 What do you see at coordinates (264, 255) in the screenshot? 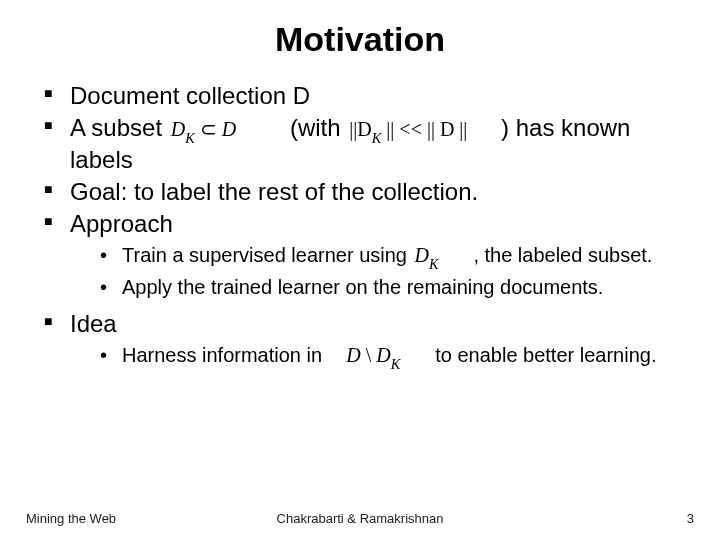
I see `bullet-text: Train a supervised learner using` at bounding box center [264, 255].